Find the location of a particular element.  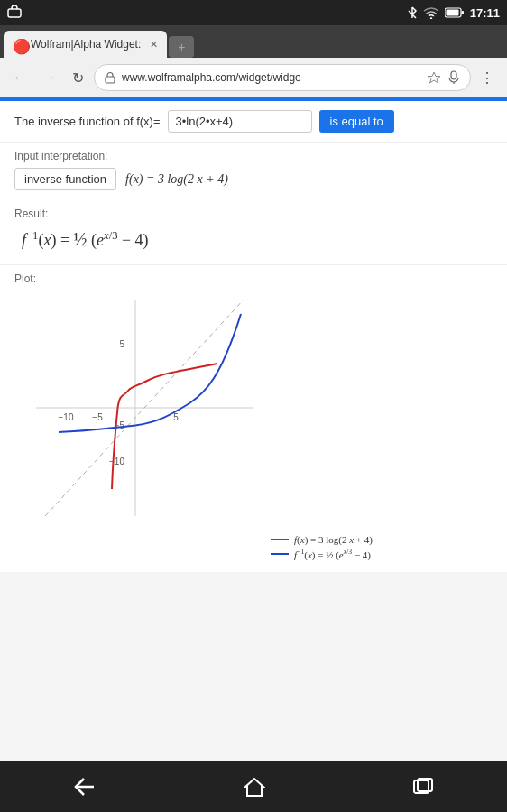

legend-item-fx: f(x) = 3 log(2 x + 4) is located at coordinates (380, 540).